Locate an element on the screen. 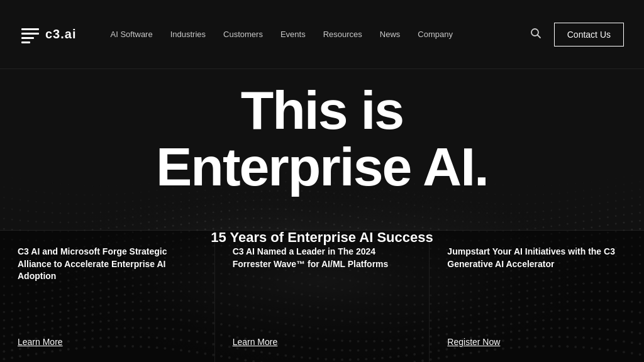 Image resolution: width=644 pixels, height=362 pixels. nav-item-news: News is located at coordinates (390, 34).